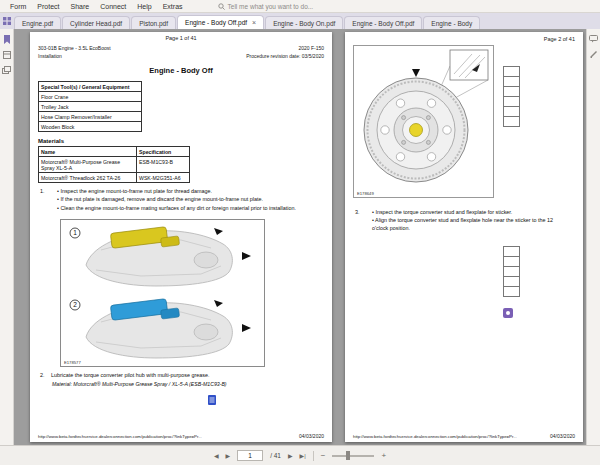 This screenshot has width=600, height=465. Describe the element at coordinates (162, 292) in the screenshot. I see `engine-illustration: 1 2` at that location.